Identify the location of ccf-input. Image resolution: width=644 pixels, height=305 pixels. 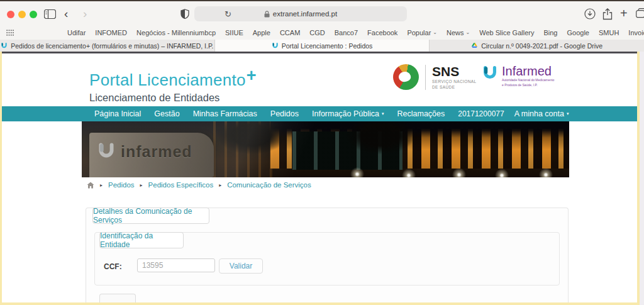
(176, 265).